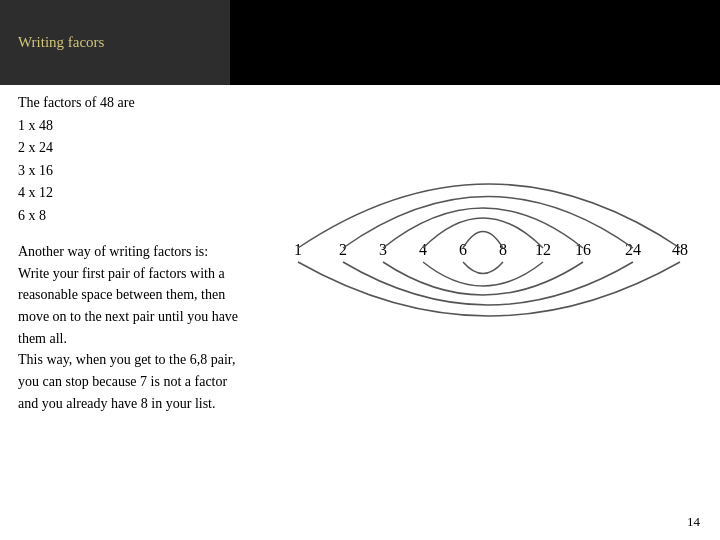 The width and height of the screenshot is (720, 540). I want to click on svg-text: 4, so click(423, 250).